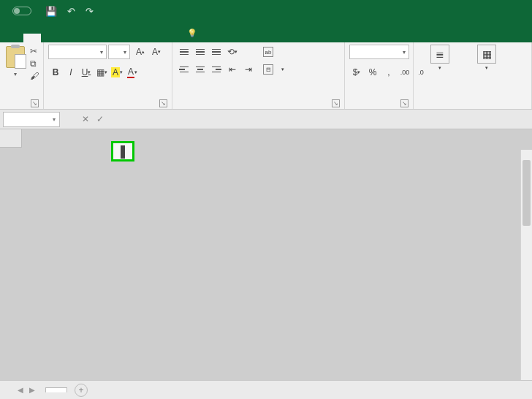  Describe the element at coordinates (472, 107) in the screenshot. I see `group-styles-label` at that location.